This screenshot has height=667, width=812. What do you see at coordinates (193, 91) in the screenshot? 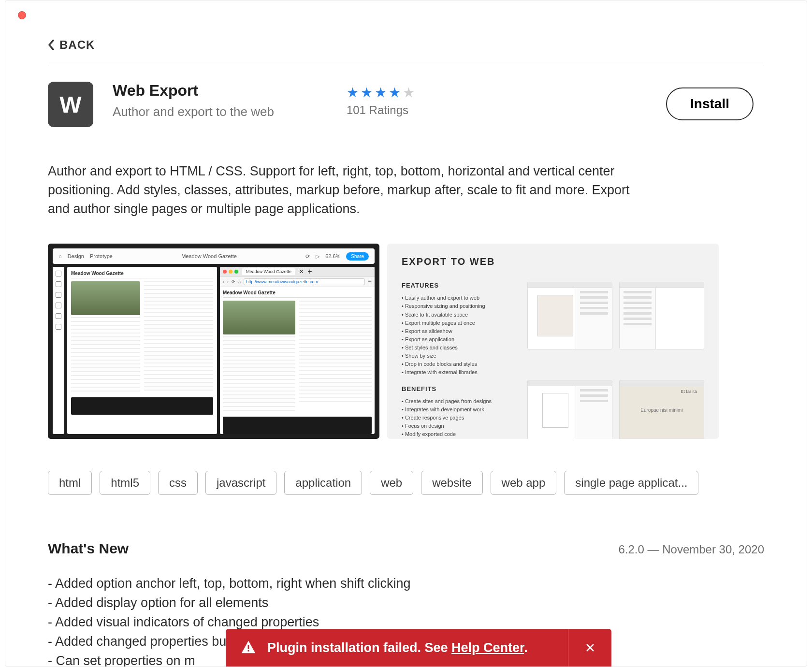
I see `plugin-title: Web Export` at bounding box center [193, 91].